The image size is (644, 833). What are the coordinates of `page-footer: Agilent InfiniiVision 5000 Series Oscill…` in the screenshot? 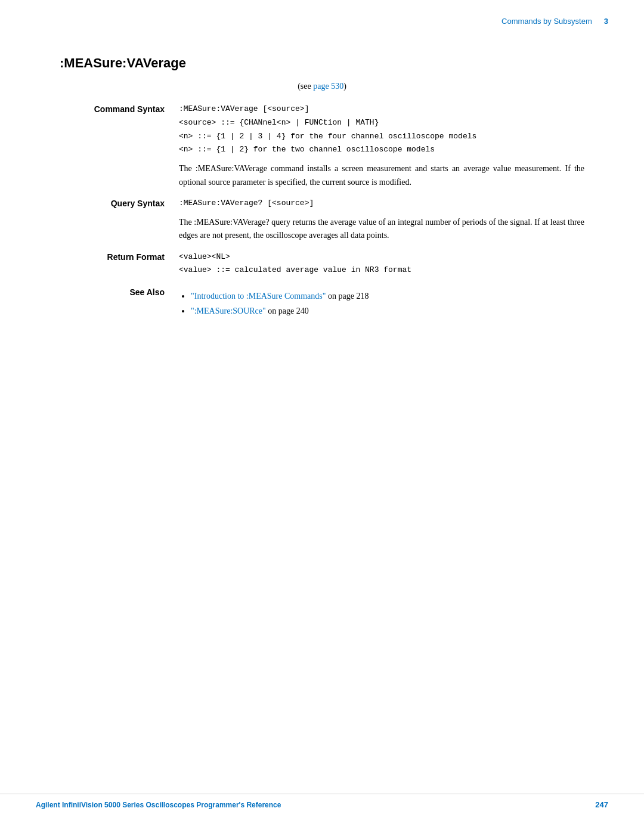 It's located at (322, 801).